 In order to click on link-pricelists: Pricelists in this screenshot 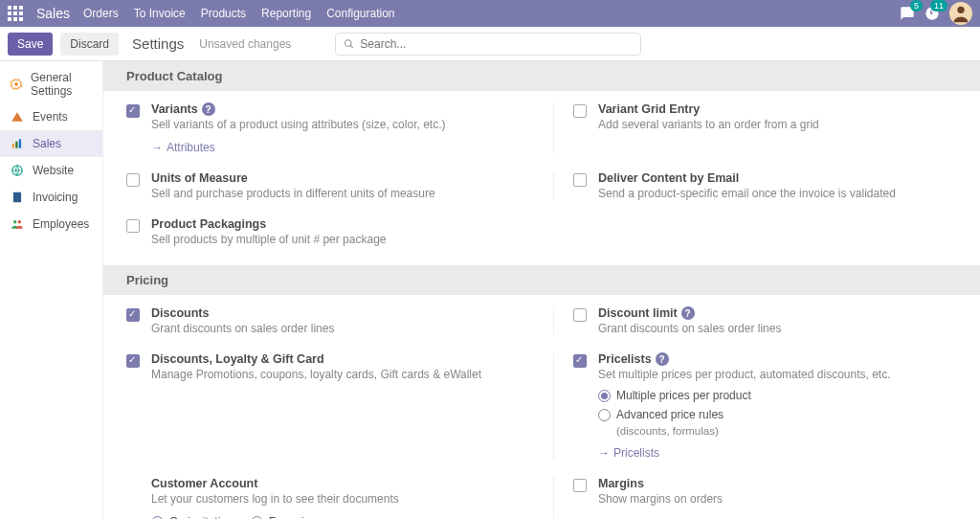, I will do `click(777, 453)`.